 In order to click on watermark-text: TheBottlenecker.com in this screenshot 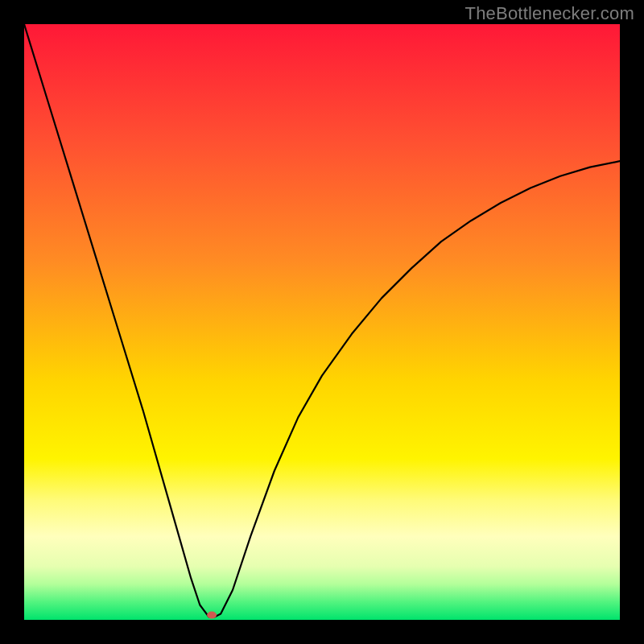, I will do `click(550, 14)`.